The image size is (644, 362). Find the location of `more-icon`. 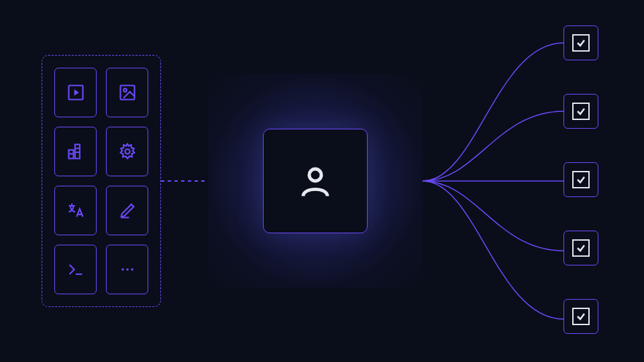

more-icon is located at coordinates (127, 269).